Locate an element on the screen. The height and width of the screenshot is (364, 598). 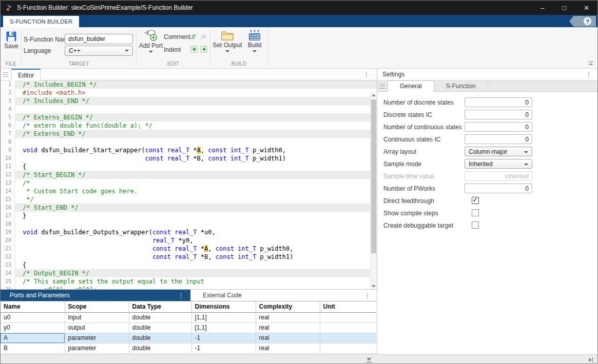
help-button: ? is located at coordinates (583, 22).